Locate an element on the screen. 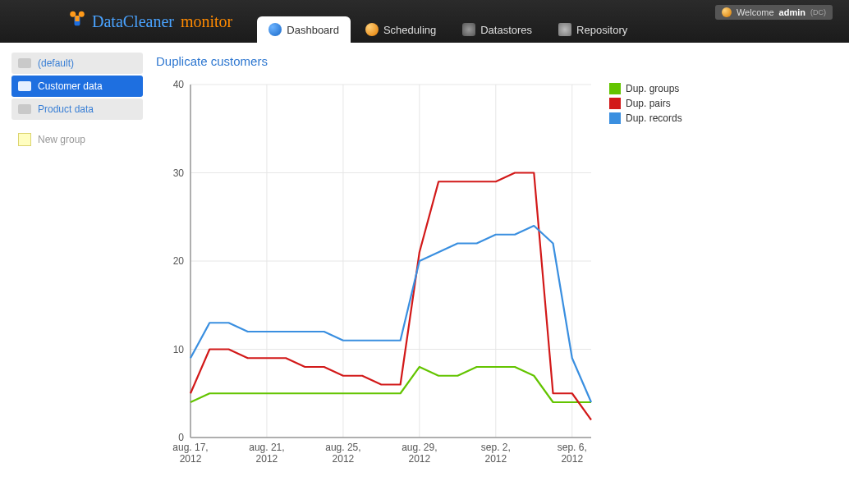  tab-label: Dashboard is located at coordinates (313, 30).